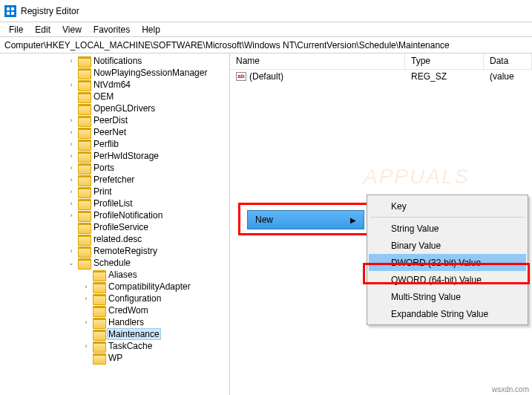  What do you see at coordinates (150, 287) in the screenshot?
I see `tree-item-label: CompatibilityAdapter` at bounding box center [150, 287].